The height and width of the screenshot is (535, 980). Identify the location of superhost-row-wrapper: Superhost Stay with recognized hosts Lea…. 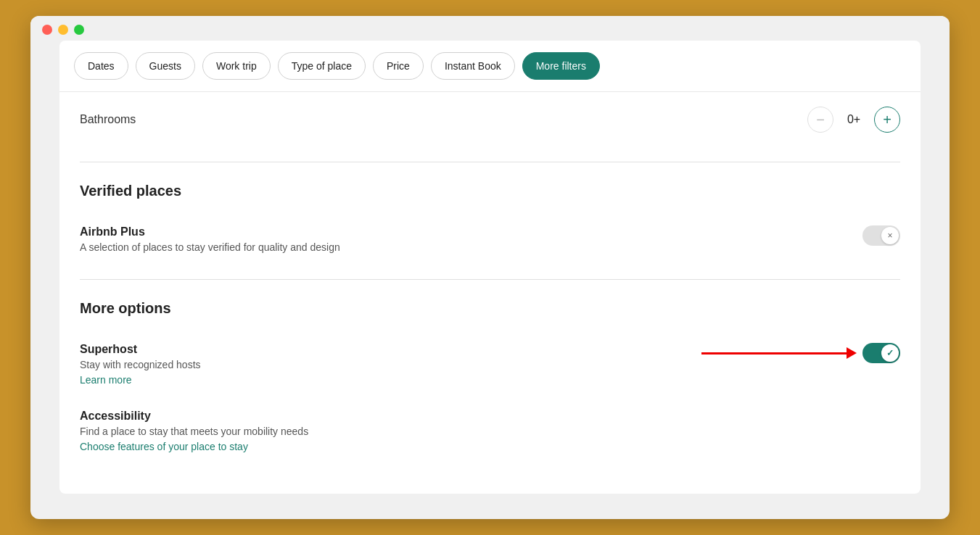
(490, 365).